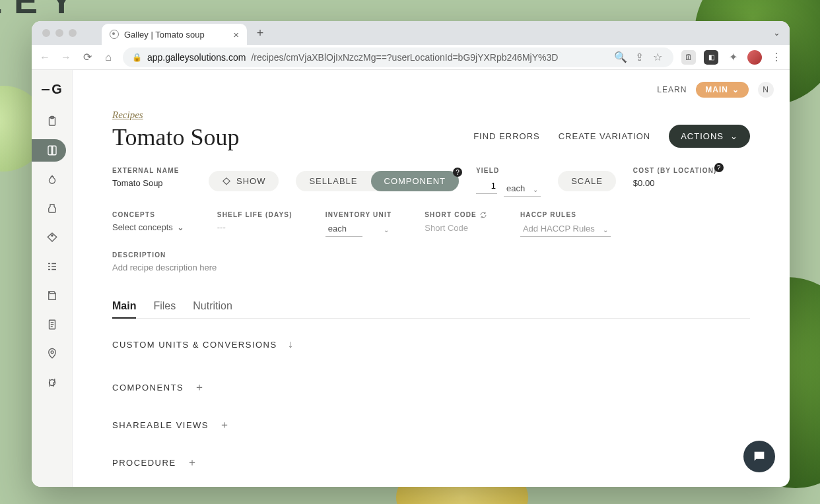  What do you see at coordinates (675, 170) in the screenshot?
I see `cost-label: COST (BY LOCATION)` at bounding box center [675, 170].